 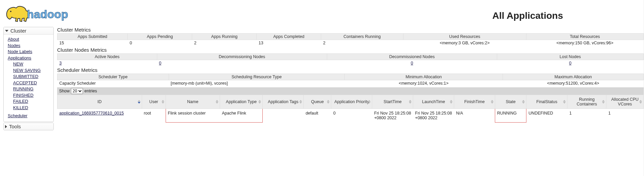 What do you see at coordinates (30, 46) in the screenshot?
I see `sidebar-link-nodes: Nodes` at bounding box center [30, 46].